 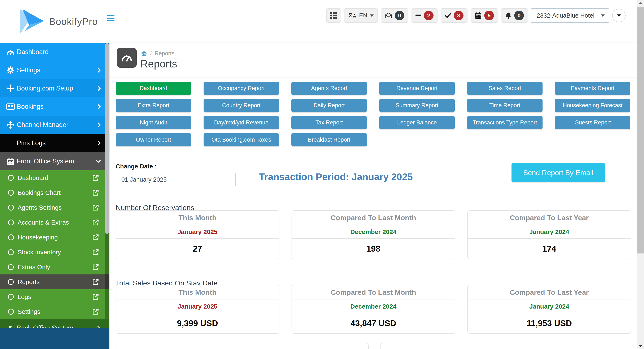 What do you see at coordinates (55, 52) in the screenshot?
I see `sidebar-item-dashboard: Dashboard` at bounding box center [55, 52].